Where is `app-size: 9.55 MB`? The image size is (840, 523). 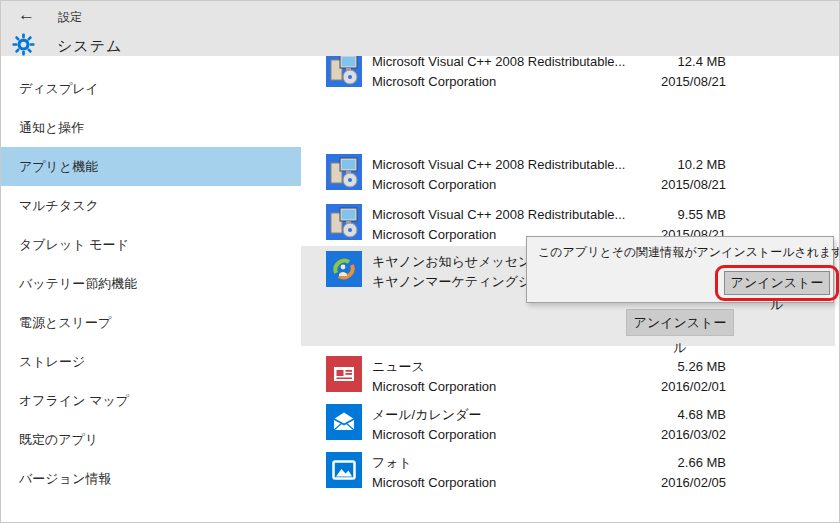 app-size: 9.55 MB is located at coordinates (694, 215).